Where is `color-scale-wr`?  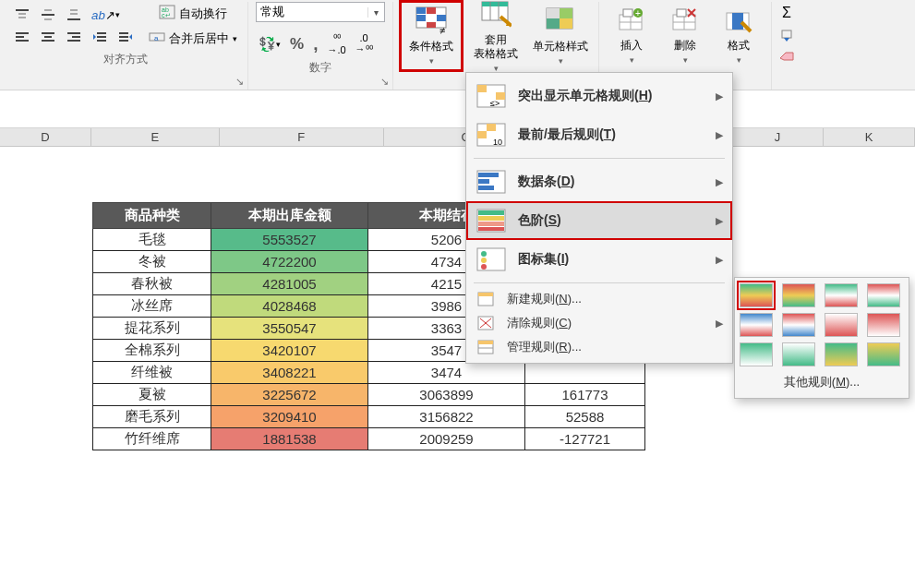
color-scale-wr is located at coordinates (841, 325).